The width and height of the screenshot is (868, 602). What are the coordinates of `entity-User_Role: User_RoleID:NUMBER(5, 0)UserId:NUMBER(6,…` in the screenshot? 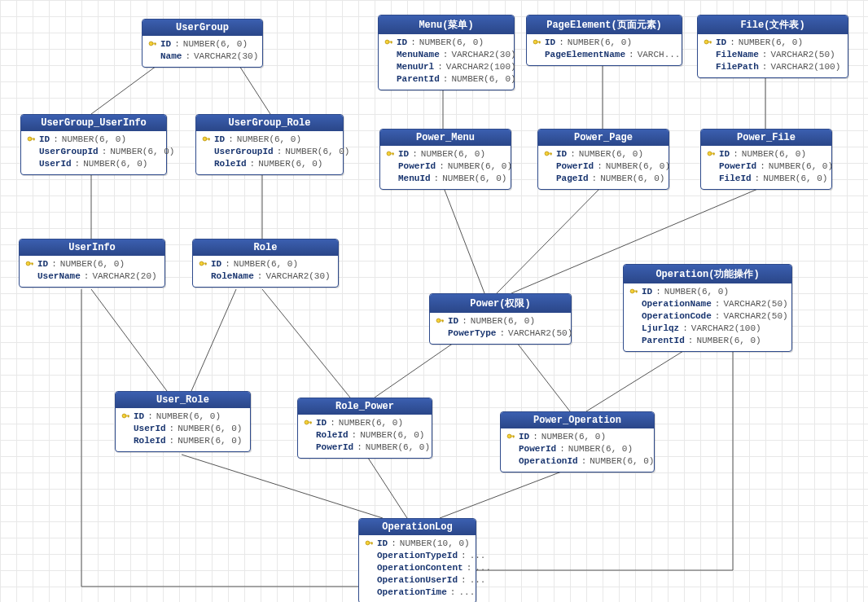 It's located at (182, 422).